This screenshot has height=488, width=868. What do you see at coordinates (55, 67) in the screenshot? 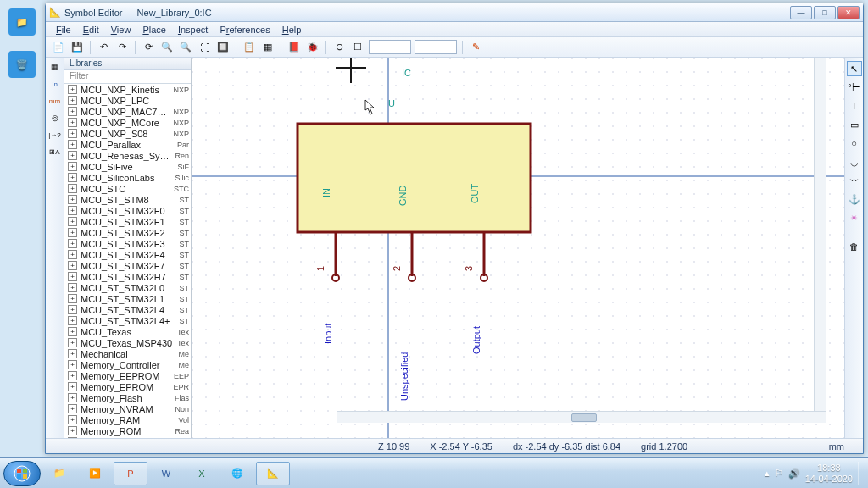
I see `grid-icon: ▦` at bounding box center [55, 67].